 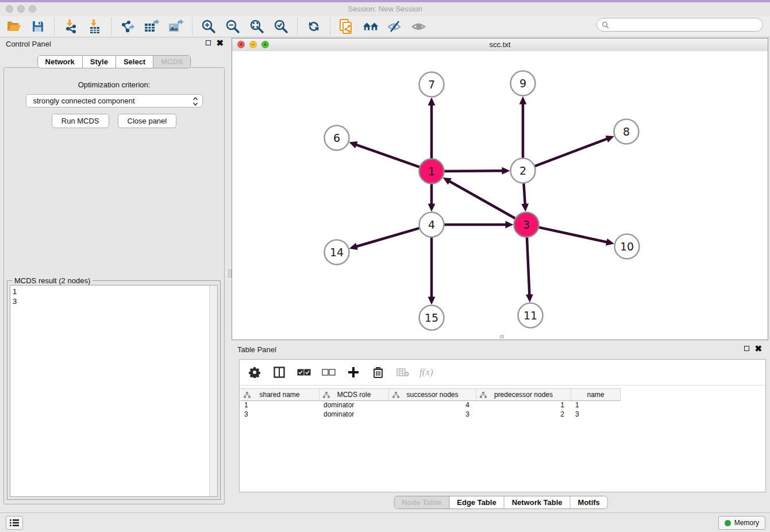 What do you see at coordinates (128, 26) in the screenshot?
I see `export-network-icon` at bounding box center [128, 26].